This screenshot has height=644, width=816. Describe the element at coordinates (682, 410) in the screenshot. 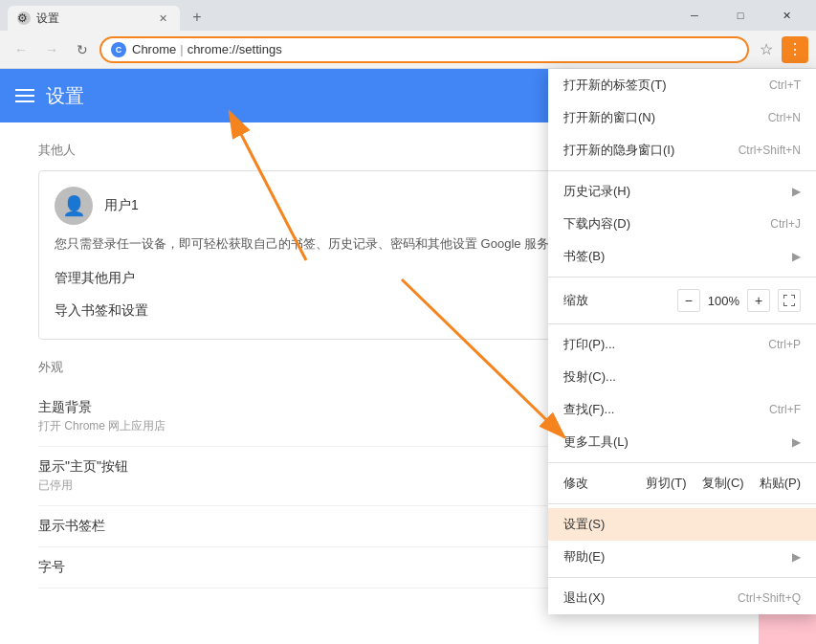

I see `menu-item-find: 查找(F)... Ctrl+F` at that location.